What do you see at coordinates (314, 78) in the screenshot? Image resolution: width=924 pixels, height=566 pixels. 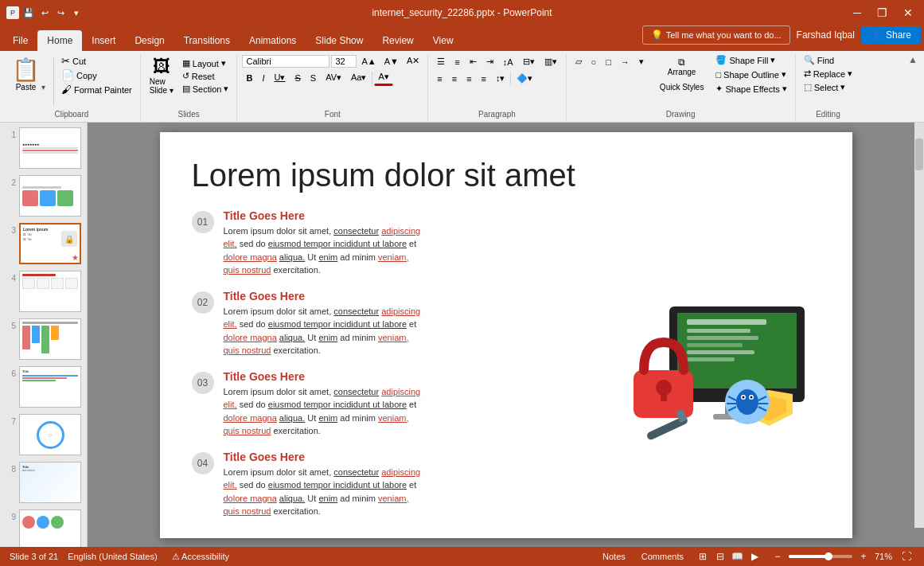 I see `shadow-button: S` at bounding box center [314, 78].